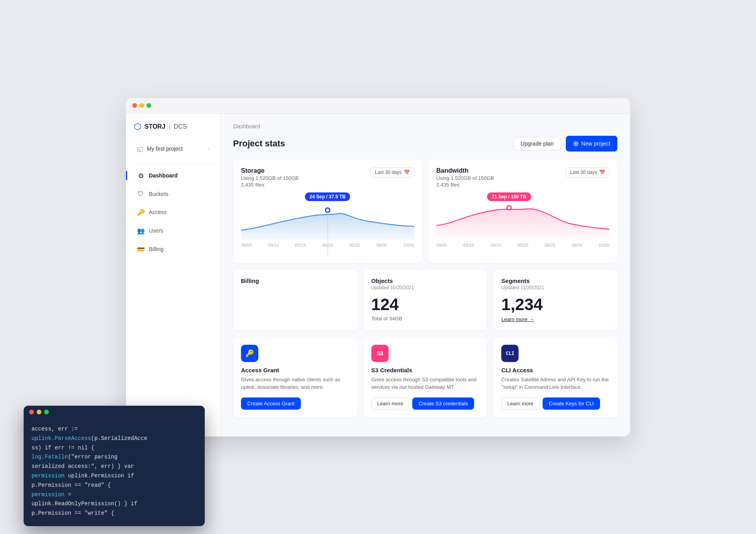  I want to click on close-dot, so click(135, 105).